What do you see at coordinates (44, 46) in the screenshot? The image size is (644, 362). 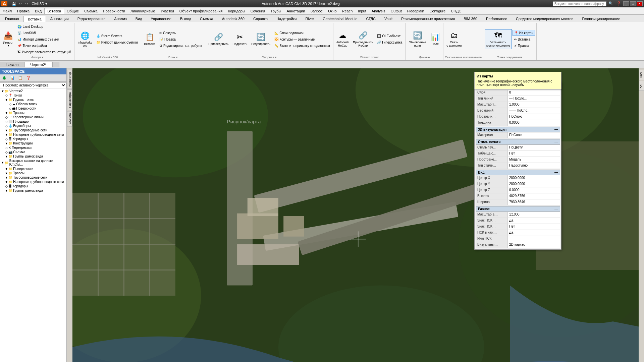 I see `points-from-file-button: 📌 Точки из файла` at bounding box center [44, 46].